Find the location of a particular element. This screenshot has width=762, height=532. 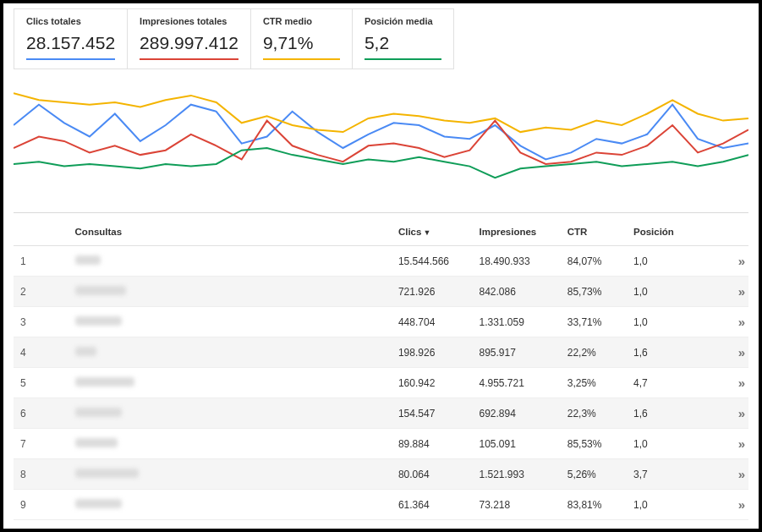

row-clicks: 80.064 is located at coordinates (432, 474).